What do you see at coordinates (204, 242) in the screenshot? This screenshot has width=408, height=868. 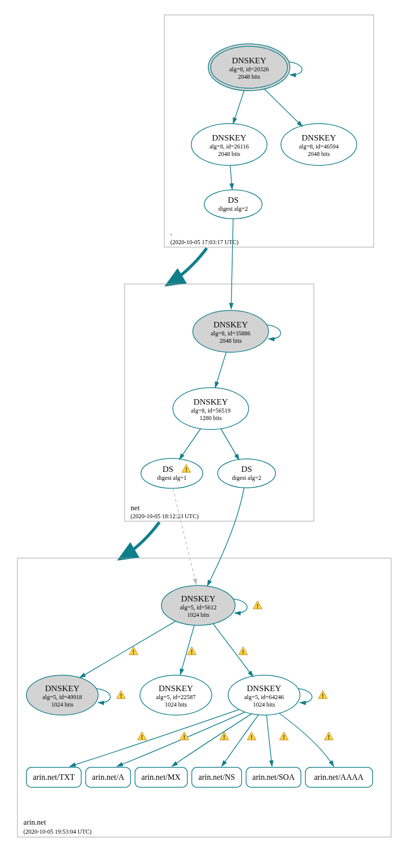 I see `zone-root-date: (2020-10-05 17:03:17 UTC)` at bounding box center [204, 242].